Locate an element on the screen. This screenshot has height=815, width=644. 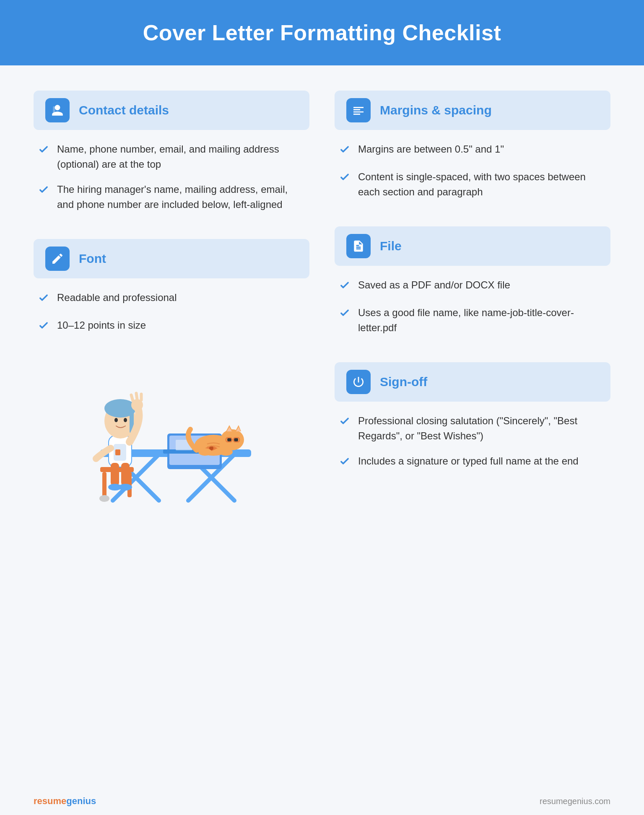
file-item-2-text: Uses a good file name, like name-job-tit… is located at coordinates (482, 320).